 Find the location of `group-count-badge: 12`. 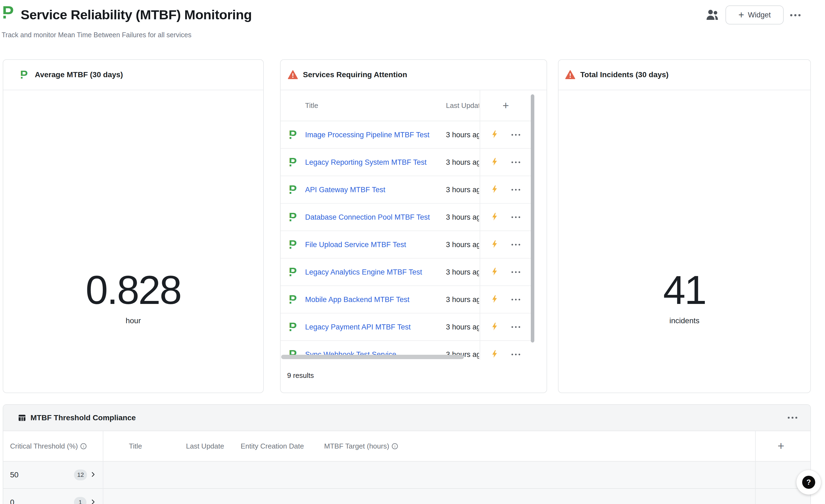

group-count-badge: 12 is located at coordinates (80, 475).